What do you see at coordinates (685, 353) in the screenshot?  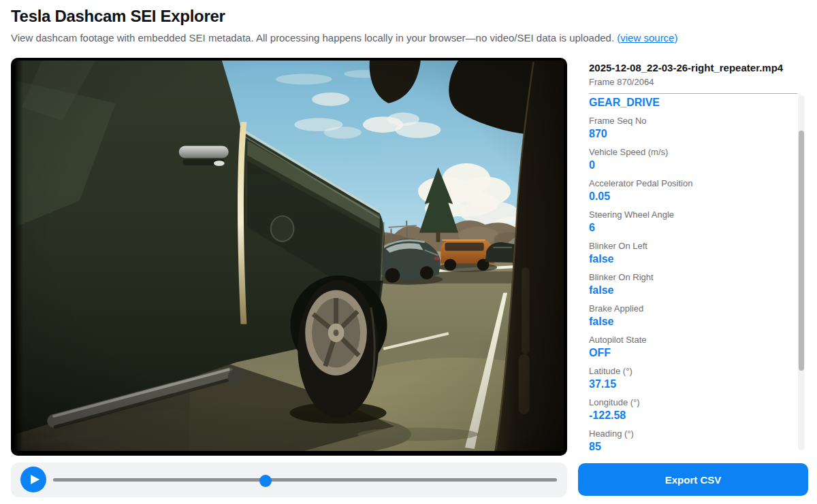 I see `metadata-value: OFF` at bounding box center [685, 353].